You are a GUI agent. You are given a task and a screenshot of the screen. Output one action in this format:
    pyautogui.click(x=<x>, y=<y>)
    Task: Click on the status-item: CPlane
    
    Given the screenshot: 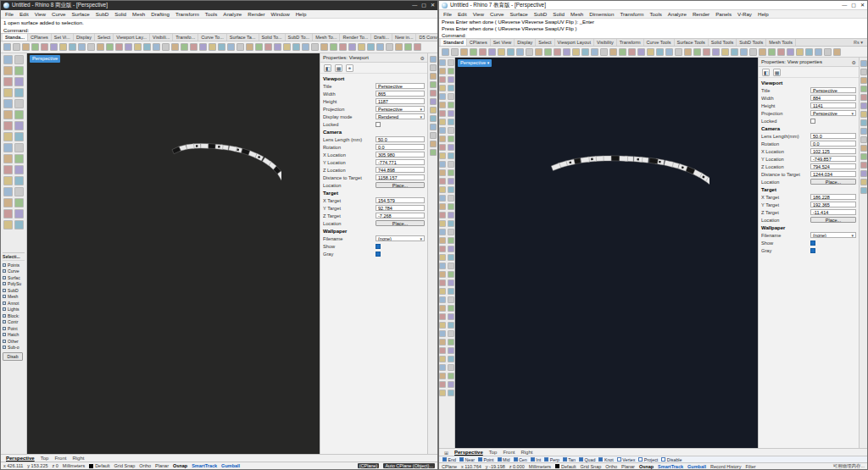 What is the action you would take?
    pyautogui.click(x=449, y=467)
    